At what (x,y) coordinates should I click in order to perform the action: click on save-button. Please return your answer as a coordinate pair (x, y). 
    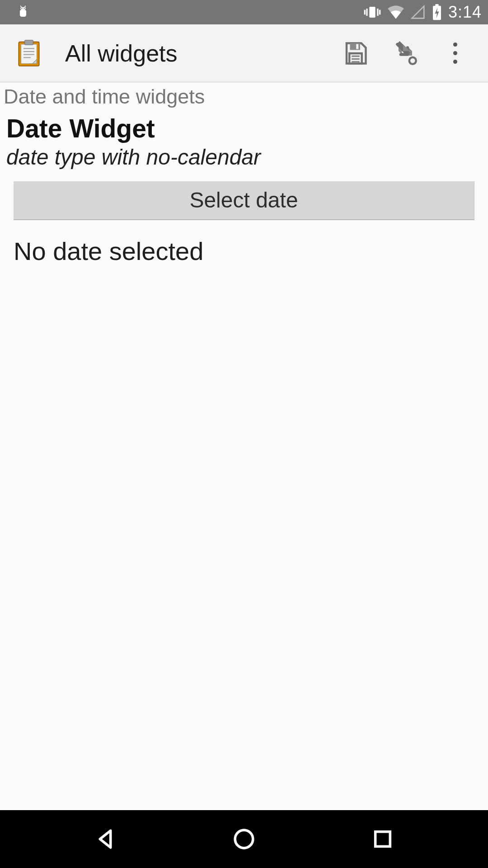
    Looking at the image, I should click on (356, 53).